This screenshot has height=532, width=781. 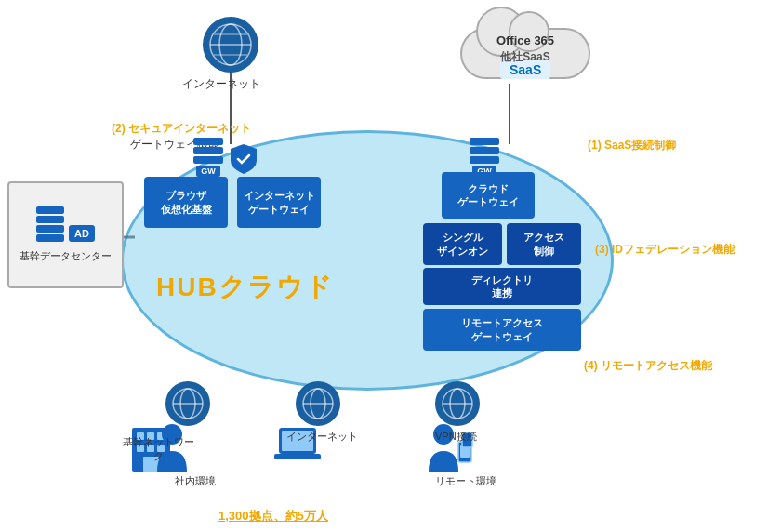 I want to click on sso-box: シングル ザインオン, so click(x=463, y=244).